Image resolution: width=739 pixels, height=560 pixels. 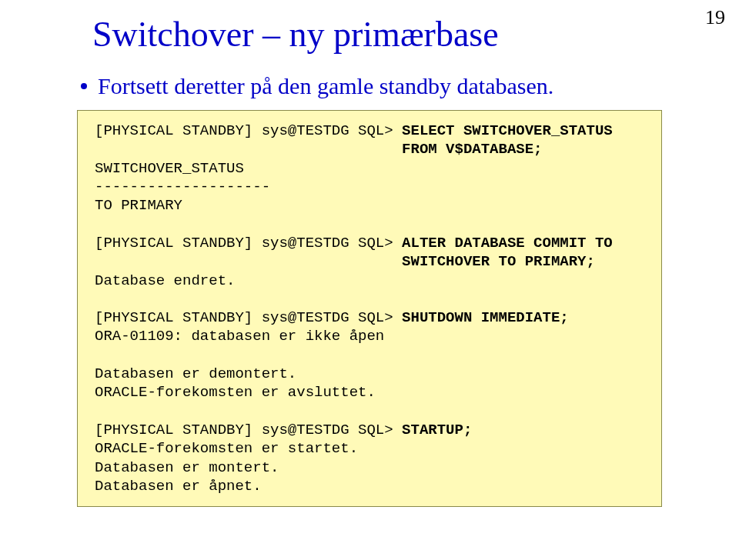 I want to click on code-line: Database endret., so click(x=165, y=281).